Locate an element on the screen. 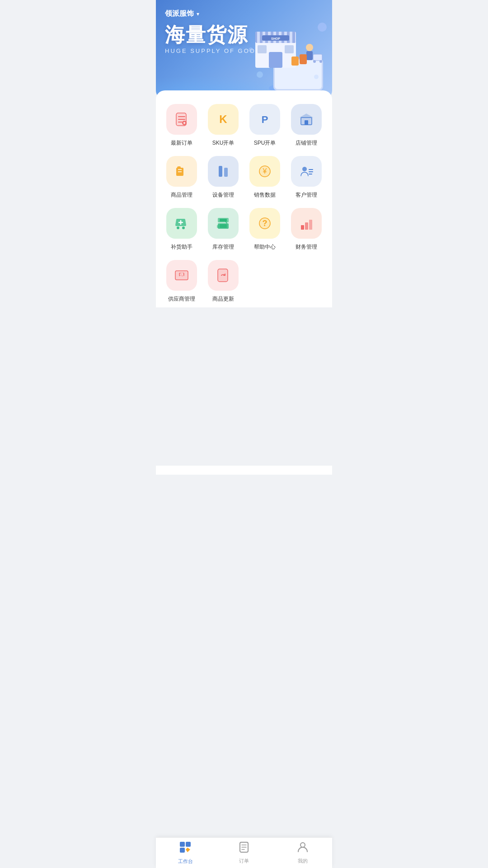  menu-item-inventory: 库存管理 is located at coordinates (223, 230).